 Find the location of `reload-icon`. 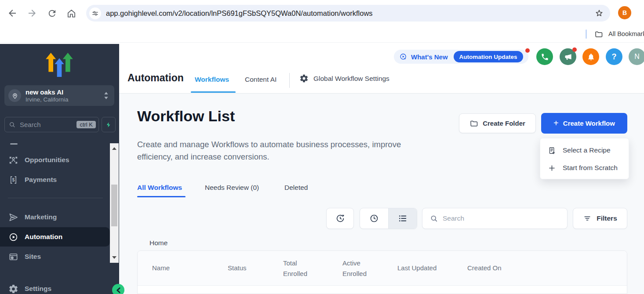

reload-icon is located at coordinates (52, 13).